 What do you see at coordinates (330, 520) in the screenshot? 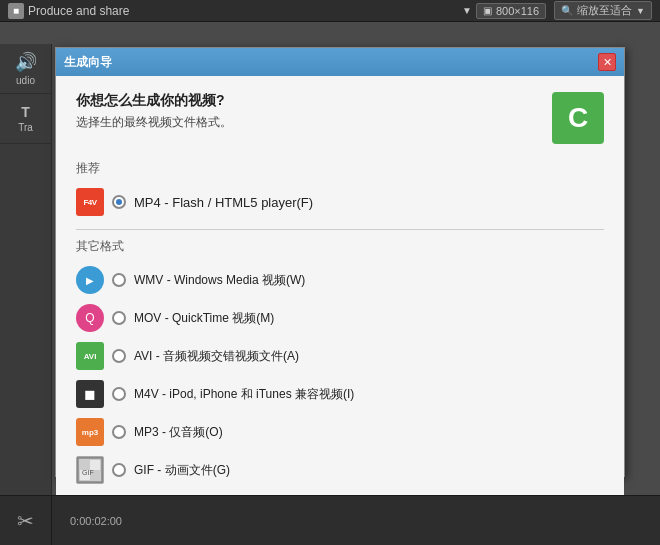
I see `bottom-toolbar: ✂ 0:00:02:00` at bounding box center [330, 520].